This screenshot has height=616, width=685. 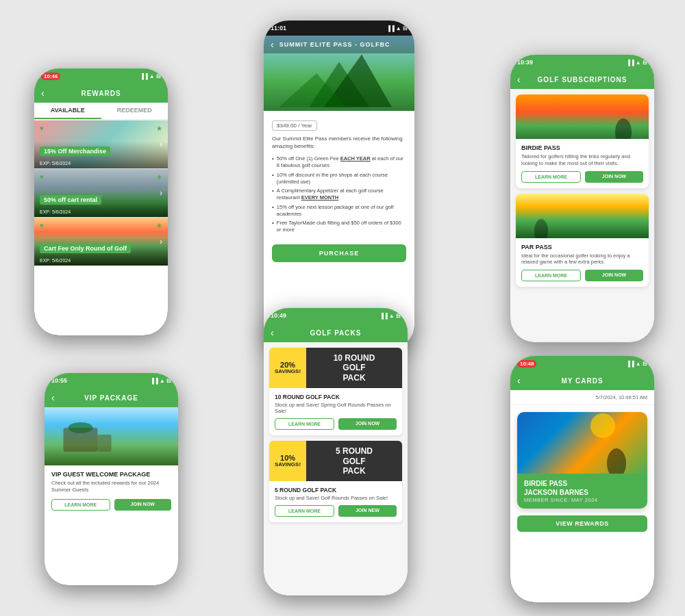 What do you see at coordinates (159, 129) in the screenshot?
I see `star-icon-1: ★` at bounding box center [159, 129].